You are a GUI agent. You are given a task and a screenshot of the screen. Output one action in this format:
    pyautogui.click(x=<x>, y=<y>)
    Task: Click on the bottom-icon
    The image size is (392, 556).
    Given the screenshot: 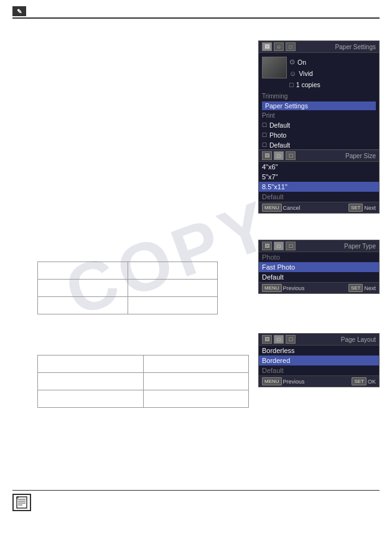 What is the action you would take?
    pyautogui.click(x=22, y=502)
    